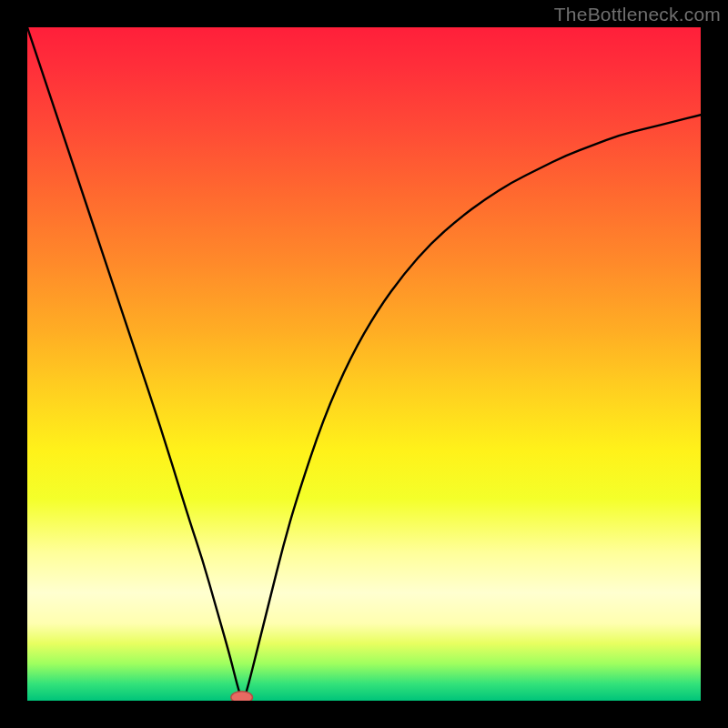 The height and width of the screenshot is (728, 728). Describe the element at coordinates (637, 15) in the screenshot. I see `watermark-text: TheBottleneck.com` at that location.